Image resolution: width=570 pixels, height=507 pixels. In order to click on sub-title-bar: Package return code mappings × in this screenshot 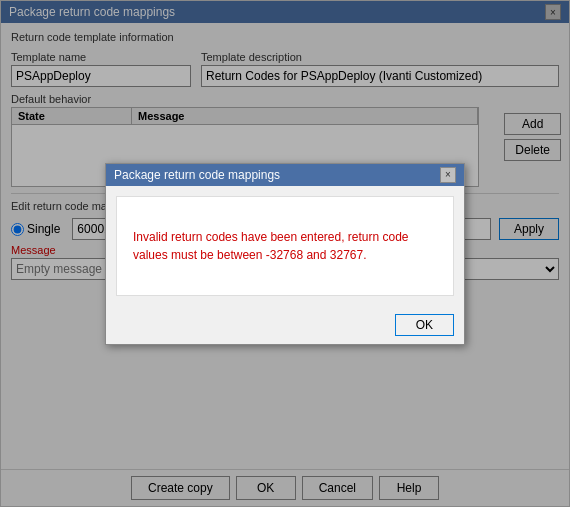, I will do `click(285, 175)`.